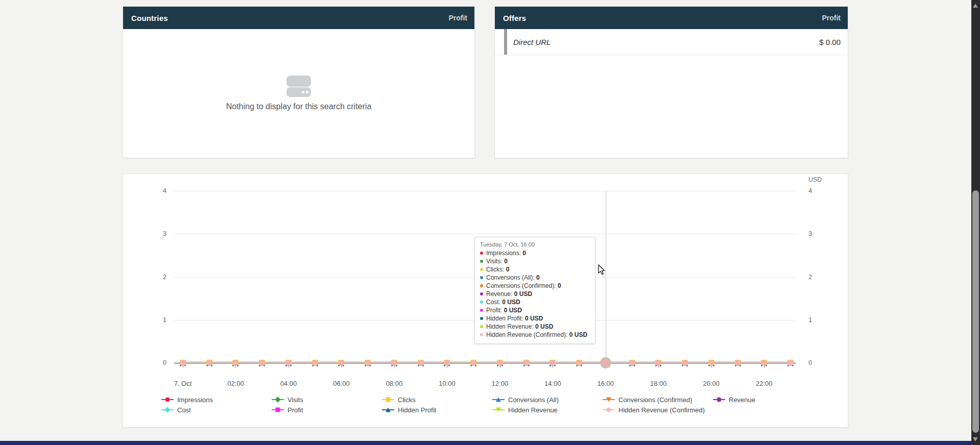 Image resolution: width=980 pixels, height=445 pixels. What do you see at coordinates (299, 107) in the screenshot?
I see `empty-state-message: Nothing to display for this search crite…` at bounding box center [299, 107].